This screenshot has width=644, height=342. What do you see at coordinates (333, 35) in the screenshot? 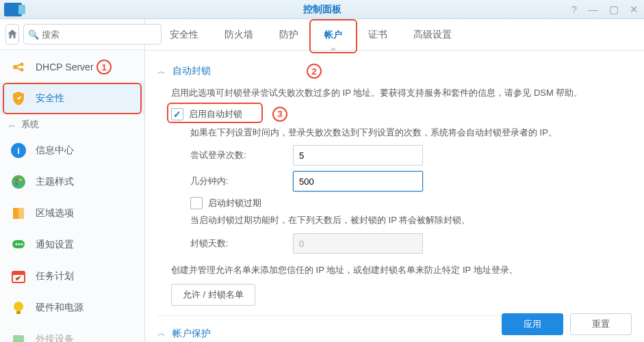
I see `tab-label: 帐户` at bounding box center [333, 35].